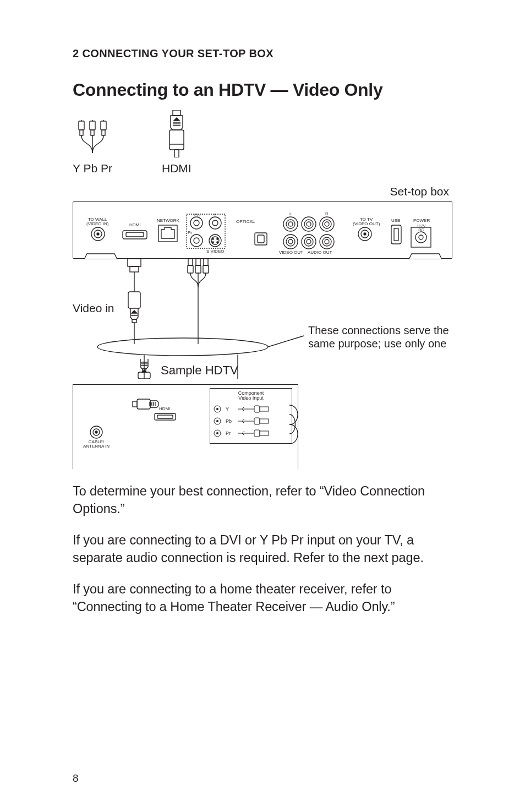  What do you see at coordinates (291, 214) in the screenshot?
I see `port-l: L` at bounding box center [291, 214].